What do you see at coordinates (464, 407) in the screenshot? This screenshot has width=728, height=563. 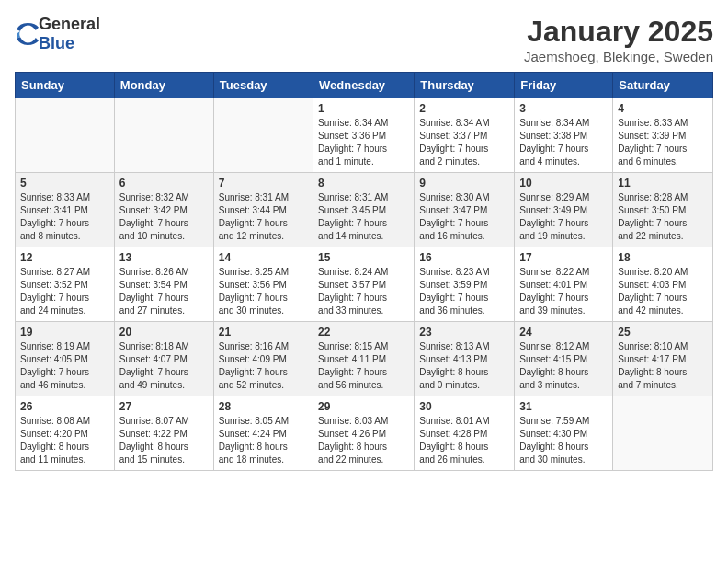 I see `day-number: 30` at bounding box center [464, 407].